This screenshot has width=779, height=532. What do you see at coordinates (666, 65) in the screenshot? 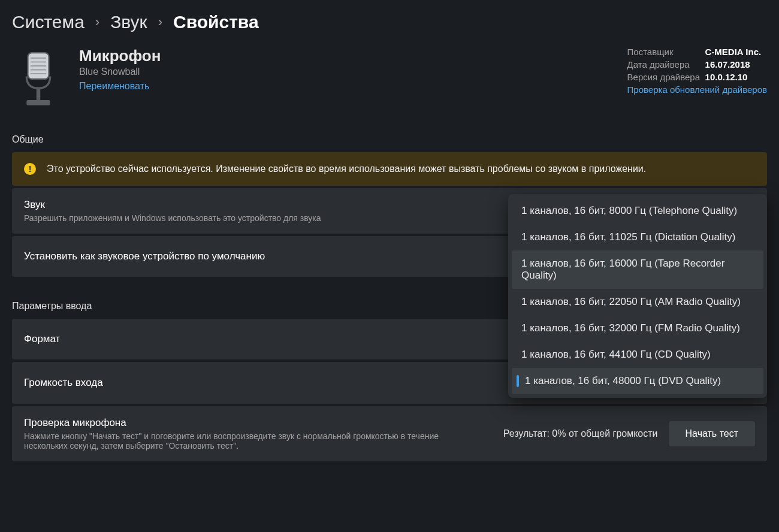
I see `driver-date-label: Дата драйвера` at bounding box center [666, 65].